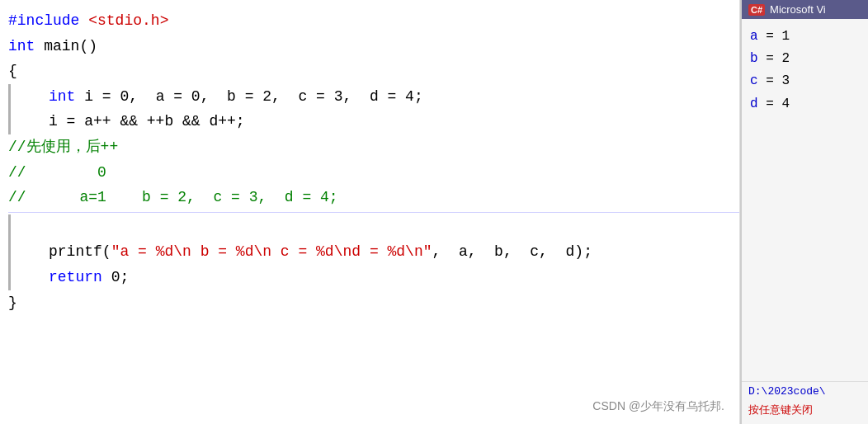 Image resolution: width=868 pixels, height=424 pixels. What do you see at coordinates (658, 407) in the screenshot?
I see `watermark: CSDN @少年没有乌托邦.` at bounding box center [658, 407].